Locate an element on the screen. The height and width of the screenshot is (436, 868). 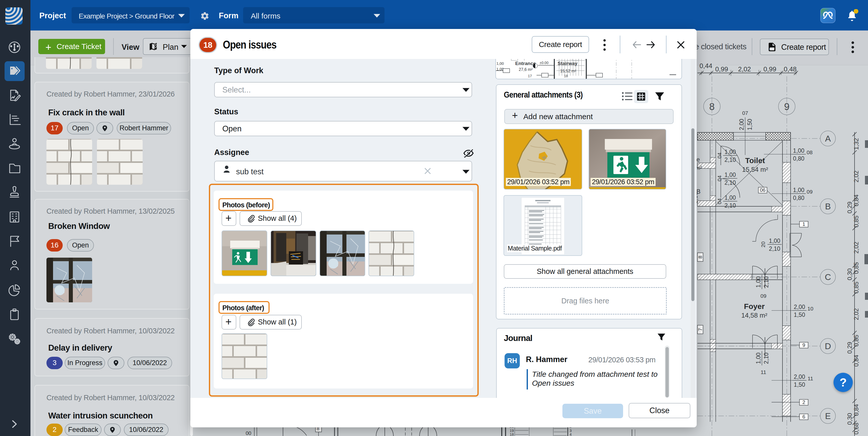
svg-text: 4 is located at coordinates (570, 434).